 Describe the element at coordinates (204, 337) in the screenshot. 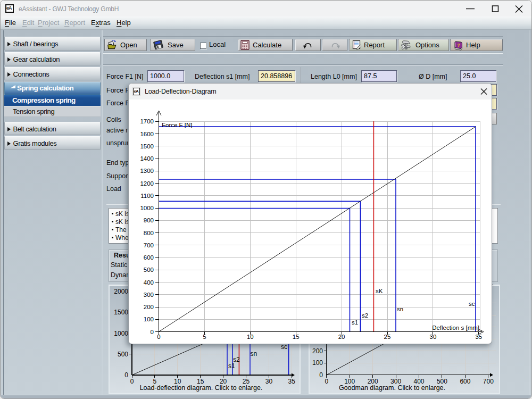

I see `svg-text: 5` at that location.